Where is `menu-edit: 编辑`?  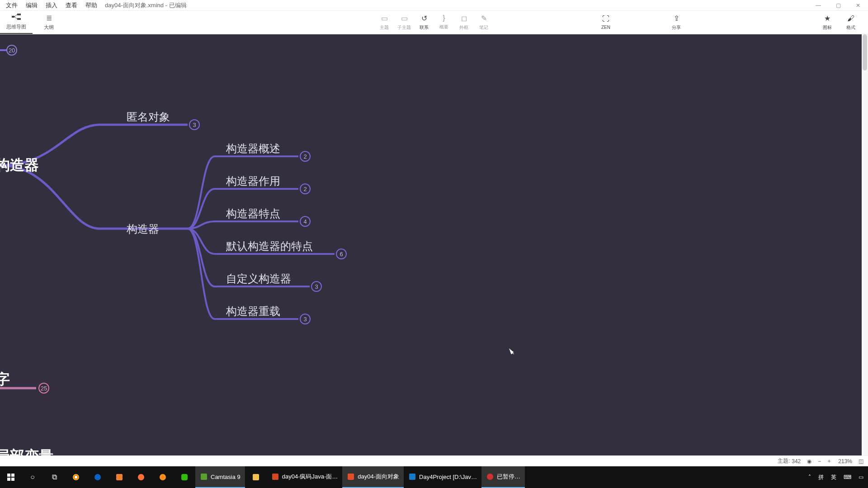 menu-edit: 编辑 is located at coordinates (32, 5).